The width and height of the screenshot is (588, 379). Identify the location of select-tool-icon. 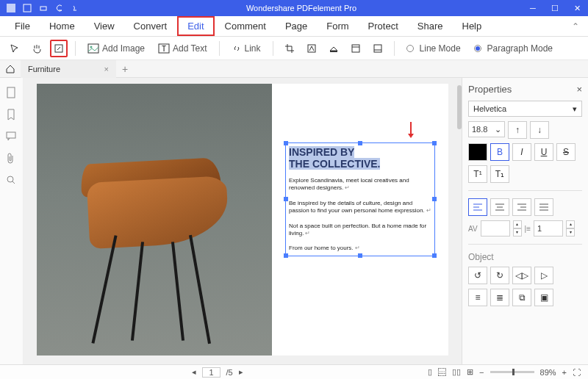
(15, 48).